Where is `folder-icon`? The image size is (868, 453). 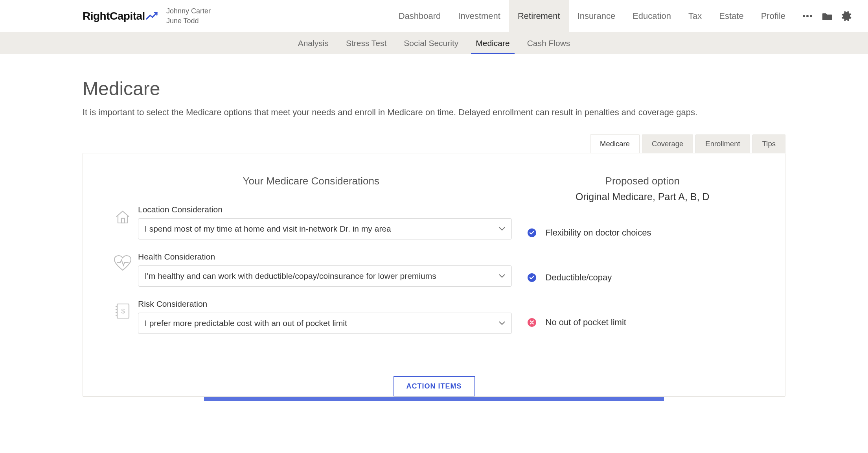 folder-icon is located at coordinates (827, 16).